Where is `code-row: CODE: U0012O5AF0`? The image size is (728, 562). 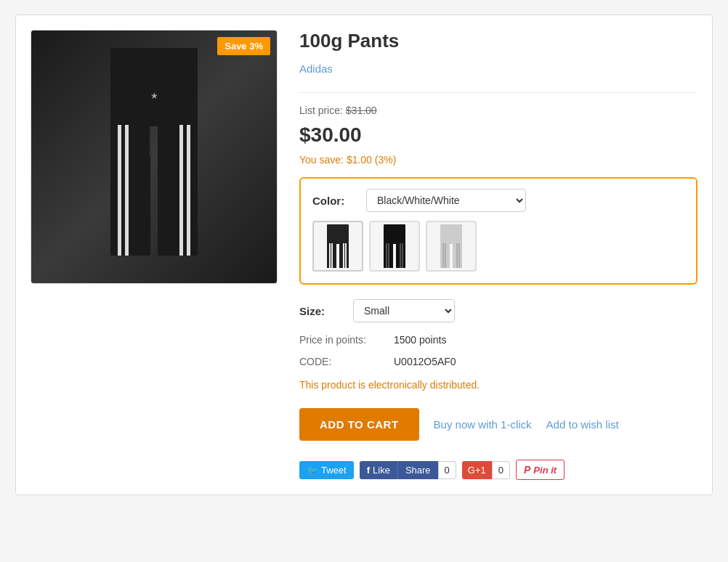 code-row: CODE: U0012O5AF0 is located at coordinates (498, 362).